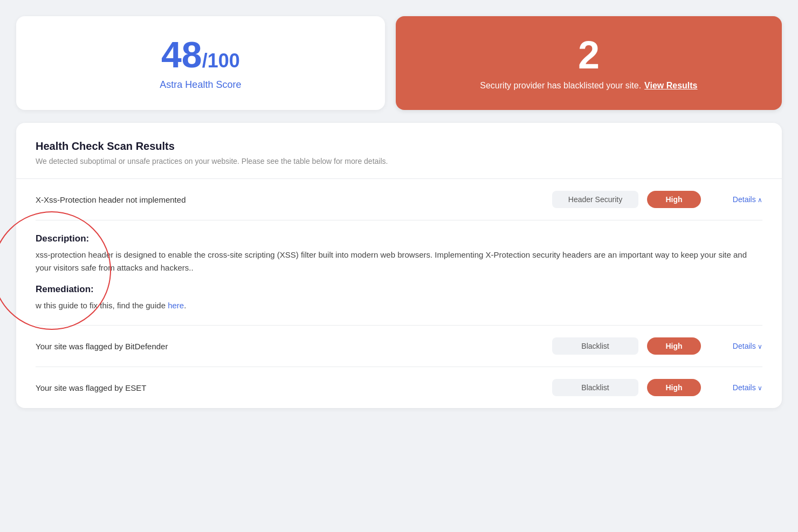 Image resolution: width=798 pixels, height=532 pixels. What do you see at coordinates (201, 85) in the screenshot?
I see `score-label: Astra Health Score` at bounding box center [201, 85].